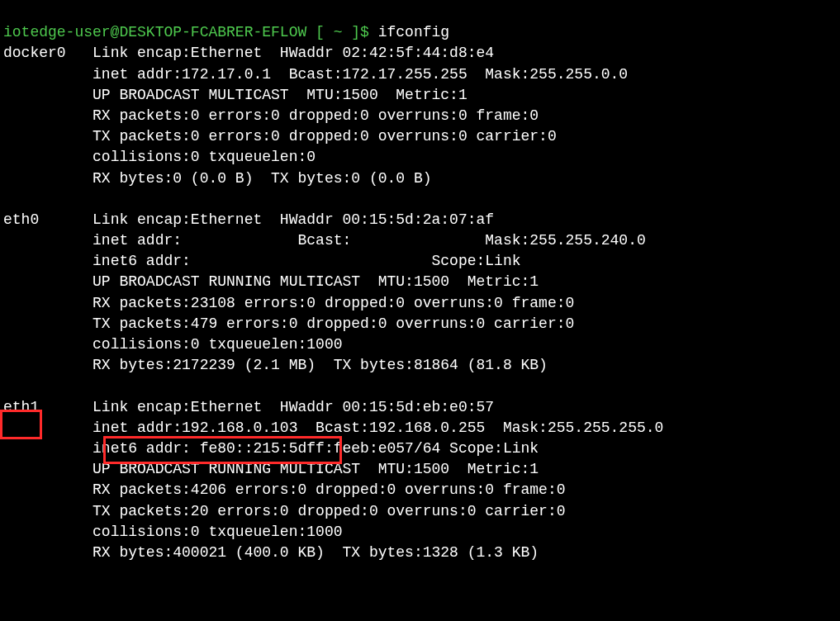 The height and width of the screenshot is (621, 840). Describe the element at coordinates (217, 344) in the screenshot. I see `eth0-line7: collisions:0 txqueuelen:1000` at that location.